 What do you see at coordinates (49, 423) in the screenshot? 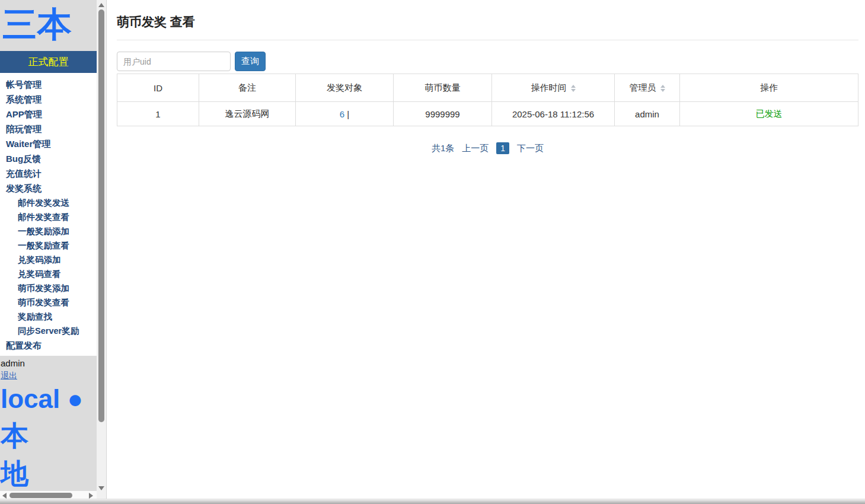
I see `sidebar-footer: admin 退出 local ● 本 地` at bounding box center [49, 423].